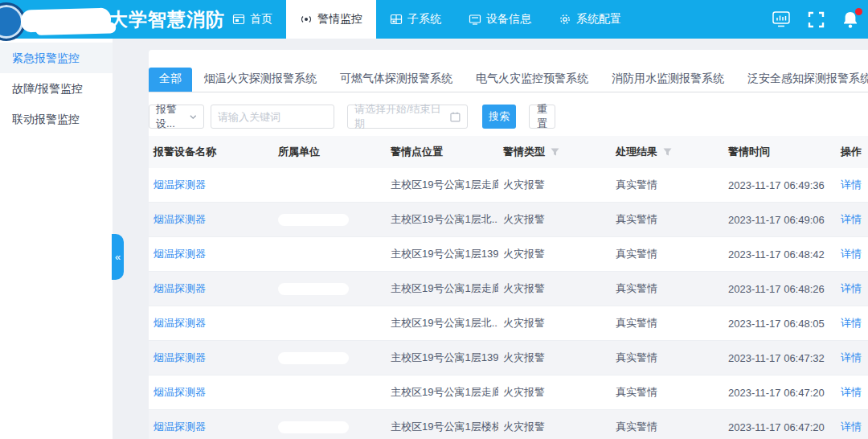 The width and height of the screenshot is (868, 439). Describe the element at coordinates (272, 117) in the screenshot. I see `keyword-input` at that location.